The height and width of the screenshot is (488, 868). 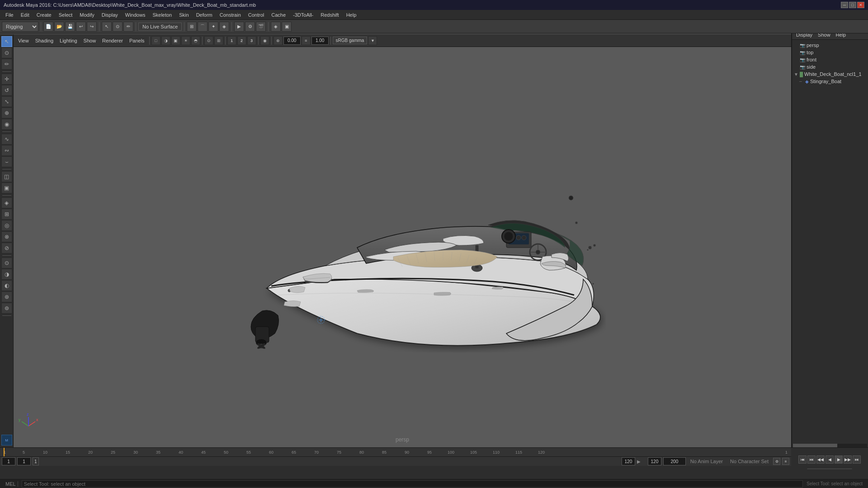 I want to click on vp-value1-input: 0.00, so click(x=292, y=41).